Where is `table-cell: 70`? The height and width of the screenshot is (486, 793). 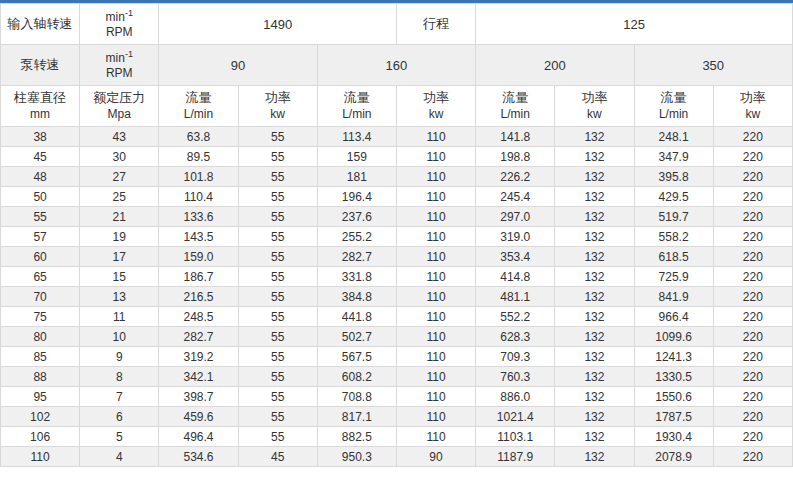
table-cell: 70 is located at coordinates (40, 297).